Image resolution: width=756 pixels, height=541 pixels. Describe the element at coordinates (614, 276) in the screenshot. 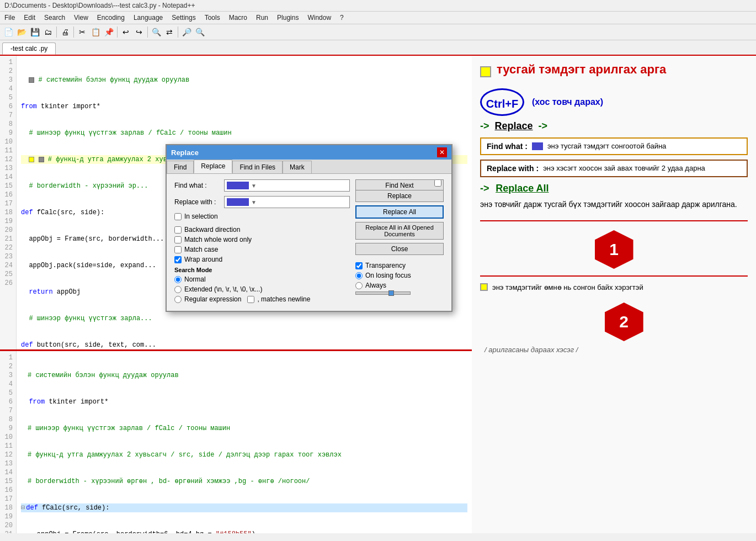

I see `section-divider2` at that location.